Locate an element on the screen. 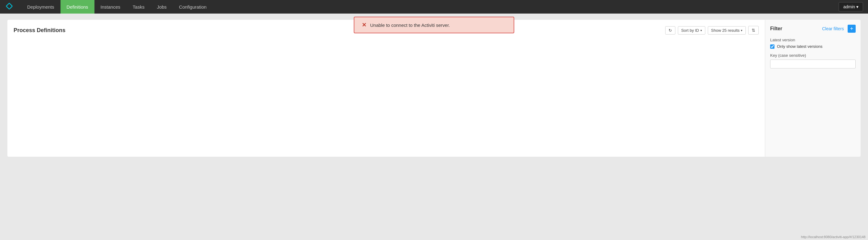  app-logo is located at coordinates (9, 7).